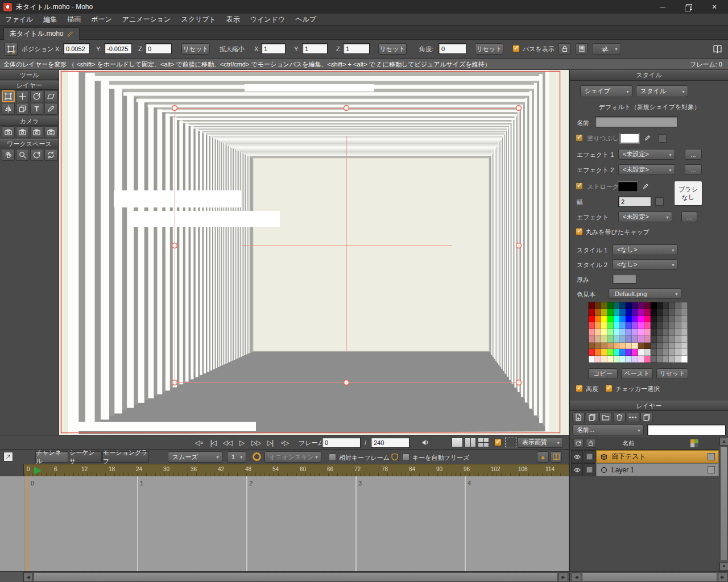 This screenshot has height=582, width=728. I want to click on effect1-dropdown: <未設定>, so click(647, 155).